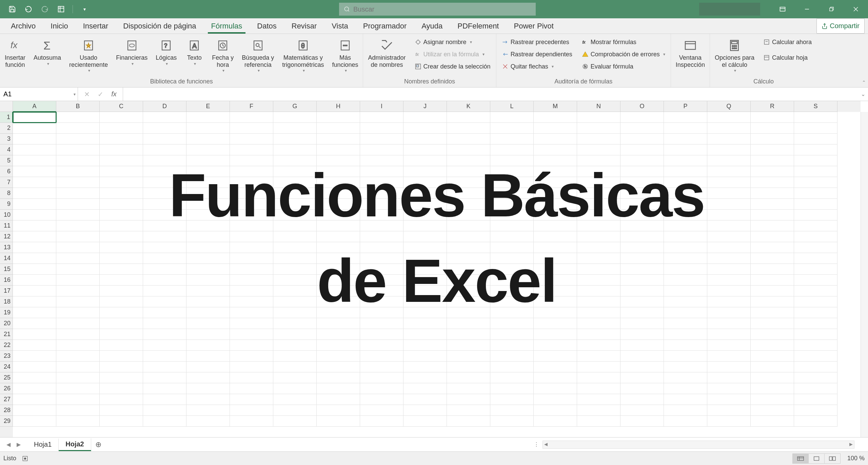 This screenshot has height=465, width=868. What do you see at coordinates (469, 334) in the screenshot?
I see `cell-K21` at bounding box center [469, 334].